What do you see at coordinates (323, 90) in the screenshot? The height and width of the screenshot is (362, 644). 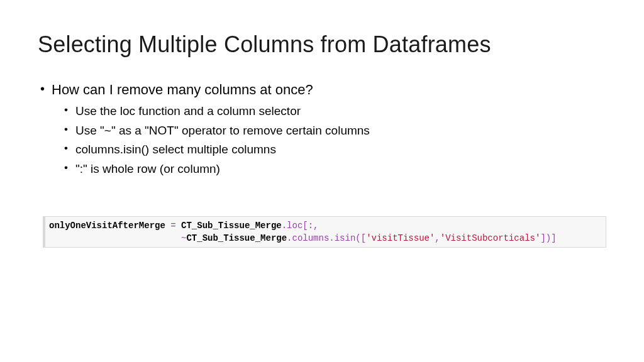 I see `main-bullet: How can I remove many columns at once?` at bounding box center [323, 90].